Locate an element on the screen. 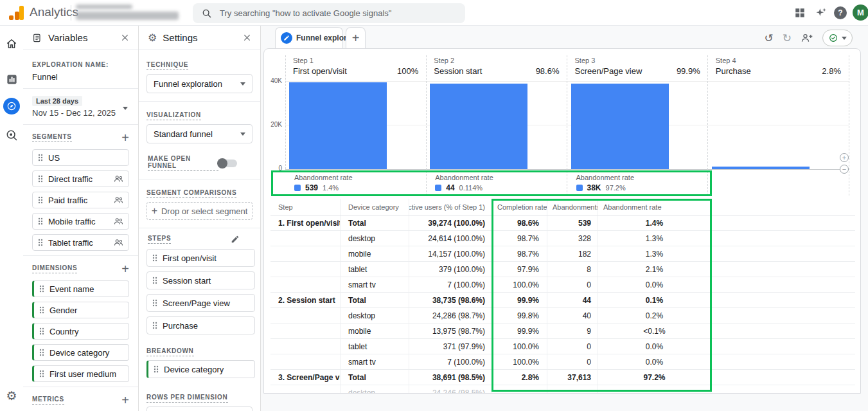 The width and height of the screenshot is (868, 411). abandonment-rate: 1.4% is located at coordinates (330, 188).